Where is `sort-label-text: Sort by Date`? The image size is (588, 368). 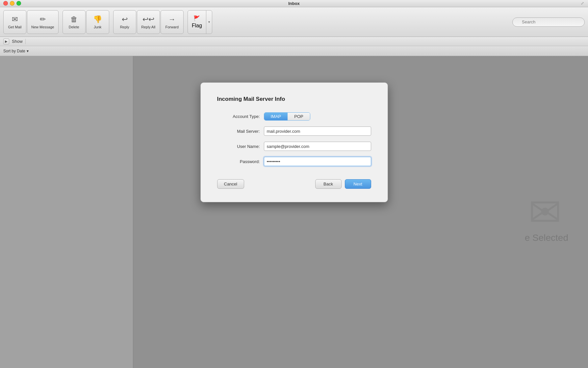
sort-label-text: Sort by Date is located at coordinates (14, 51).